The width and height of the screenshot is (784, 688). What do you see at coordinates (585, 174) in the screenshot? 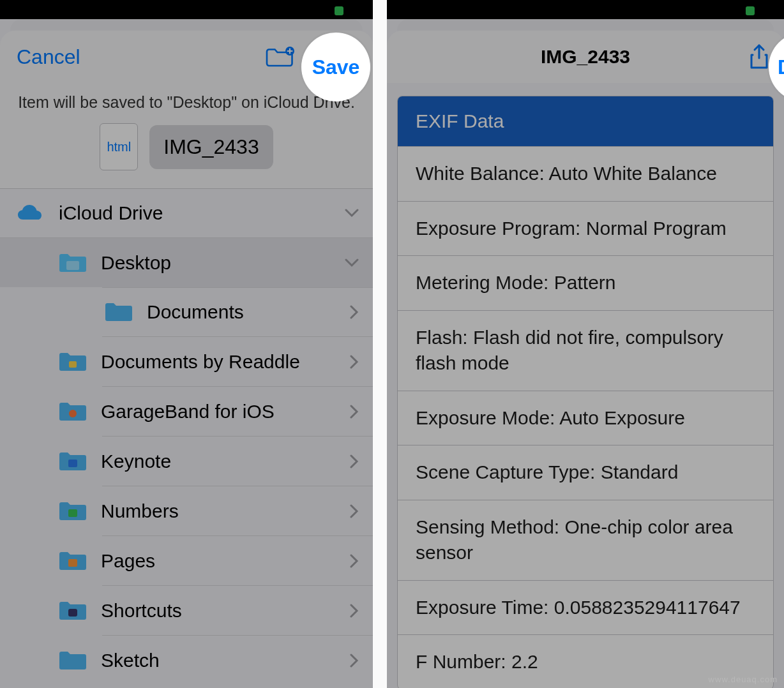
I see `exif-cell: White Balance: Auto White Balance` at bounding box center [585, 174].